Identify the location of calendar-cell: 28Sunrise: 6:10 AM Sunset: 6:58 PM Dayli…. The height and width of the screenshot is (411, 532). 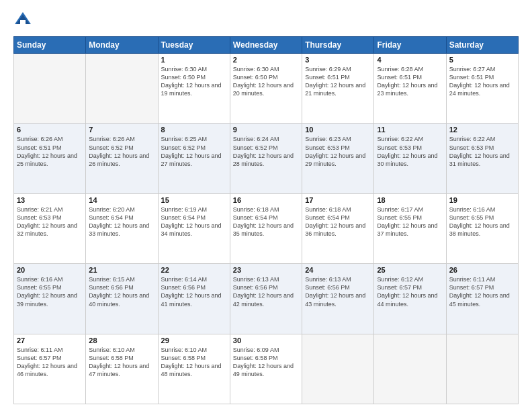
(122, 369).